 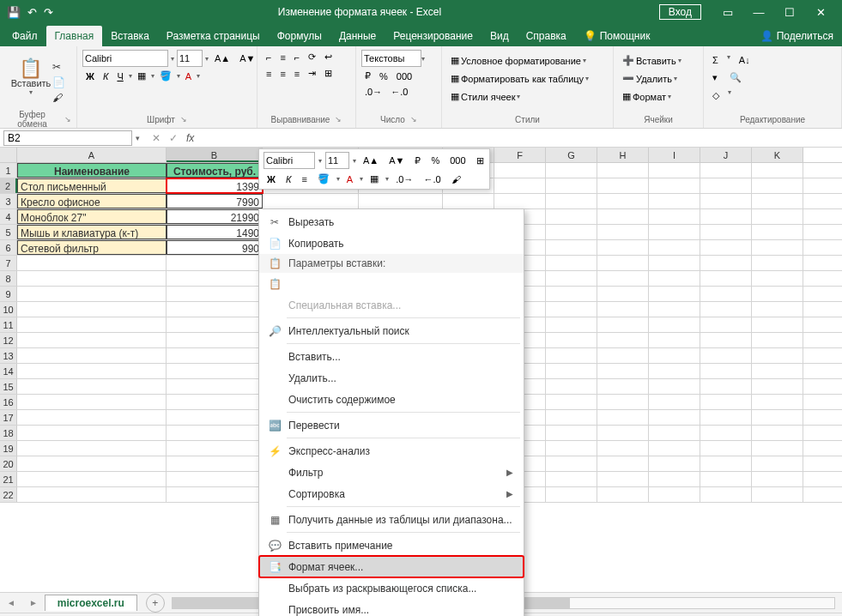 What do you see at coordinates (269, 74) in the screenshot?
I see `align-left-icon: ≡` at bounding box center [269, 74].